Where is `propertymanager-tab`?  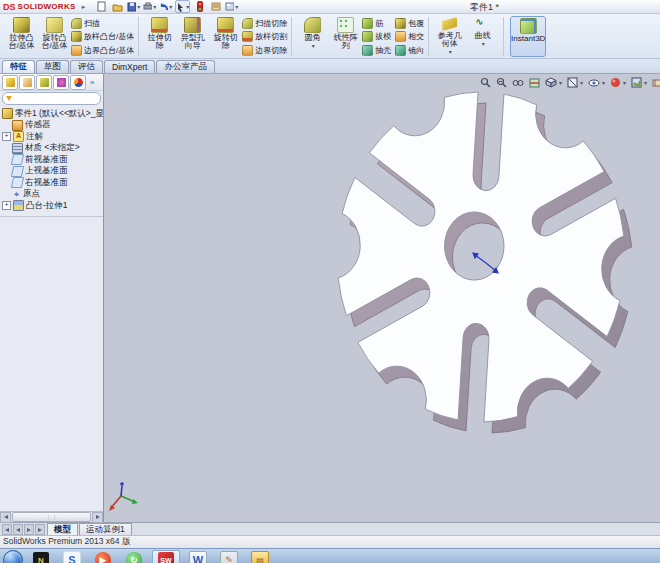 propertymanager-tab is located at coordinates (27, 82).